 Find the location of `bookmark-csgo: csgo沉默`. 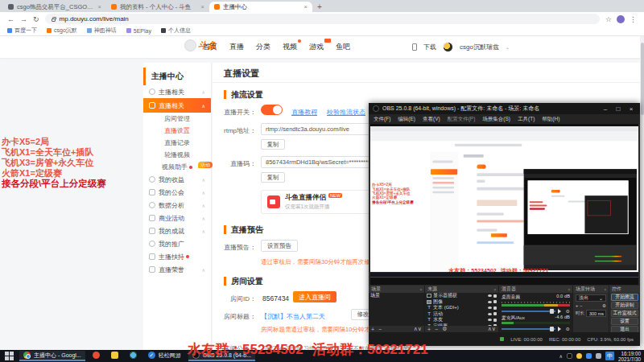

bookmark-csgo: csgo沉默 is located at coordinates (62, 31).